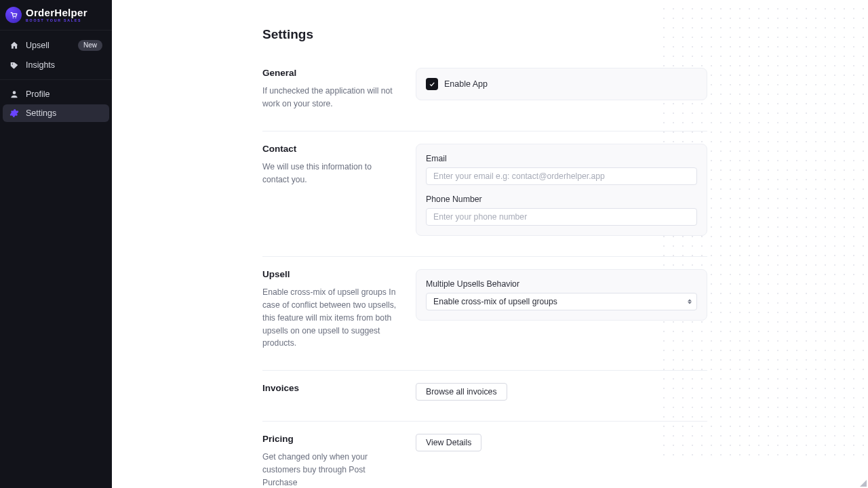  Describe the element at coordinates (41, 65) in the screenshot. I see `sidebar-item-label: Insights` at that location.